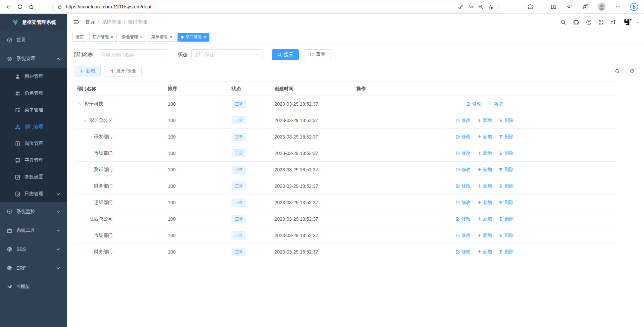 The height and width of the screenshot is (327, 644). I want to click on status-badge: 正常, so click(239, 170).